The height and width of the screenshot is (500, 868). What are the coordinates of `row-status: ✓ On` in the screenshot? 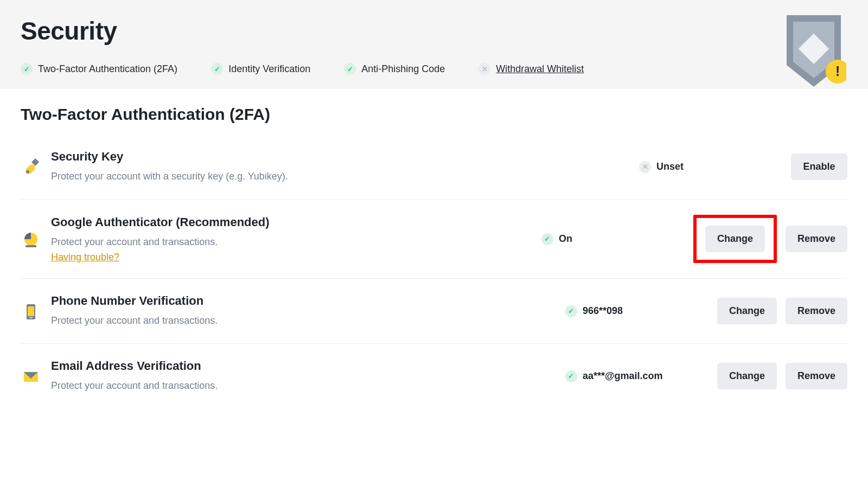 It's located at (612, 239).